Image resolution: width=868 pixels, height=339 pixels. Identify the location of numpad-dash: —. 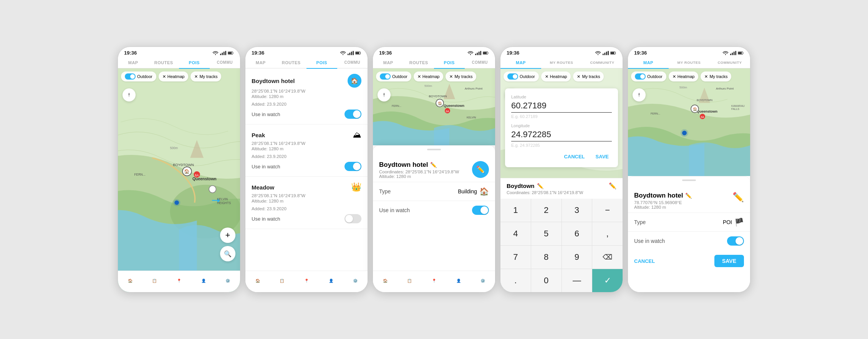
(577, 281).